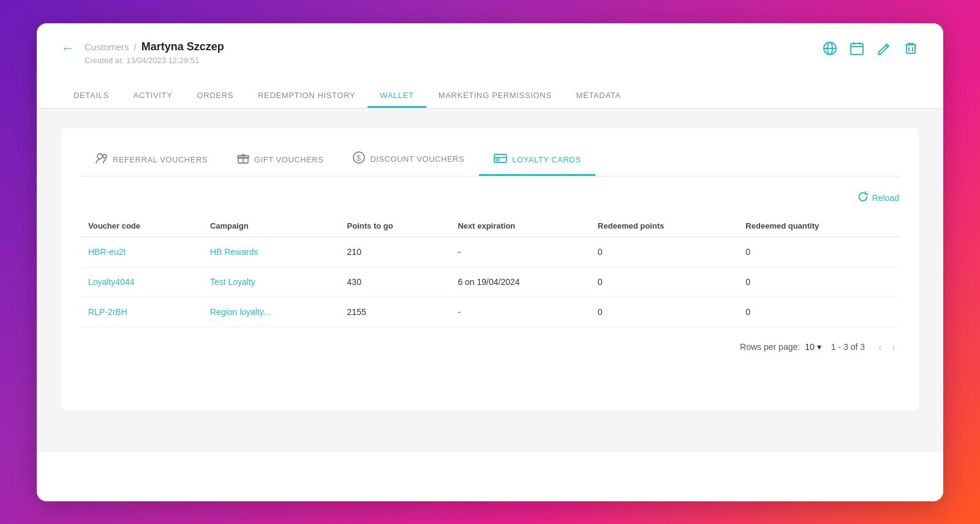  I want to click on delete-icon-button, so click(911, 50).